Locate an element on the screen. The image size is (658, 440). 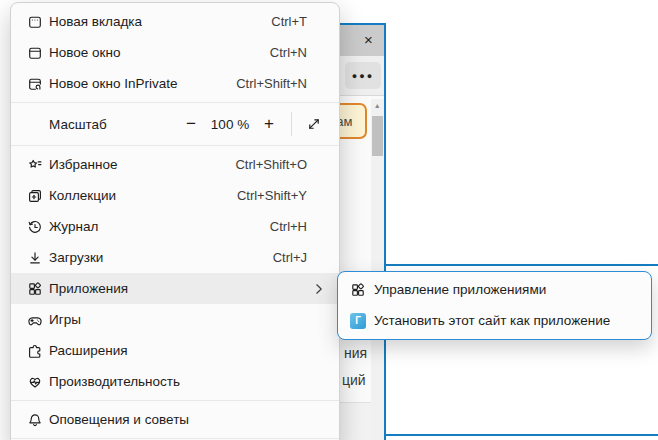
menu-item-shortcut: Ctrl+Shift+N is located at coordinates (272, 84).